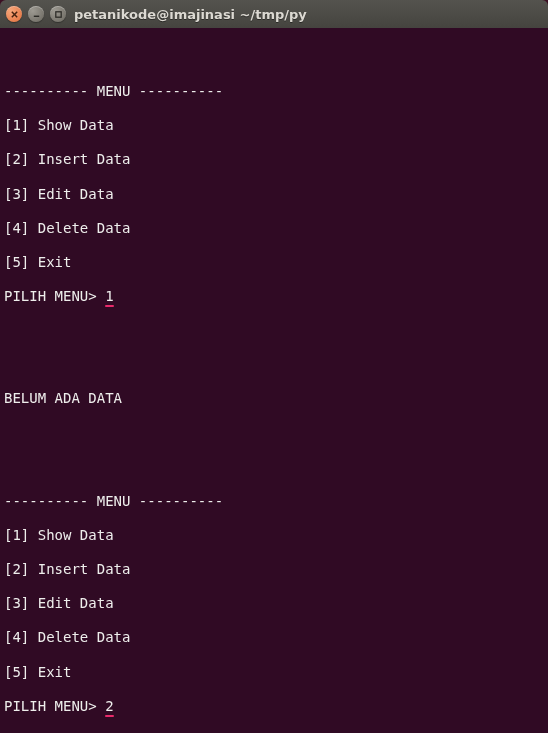  Describe the element at coordinates (274, 398) in the screenshot. I see `output-line: BELUM ADA DATA` at that location.